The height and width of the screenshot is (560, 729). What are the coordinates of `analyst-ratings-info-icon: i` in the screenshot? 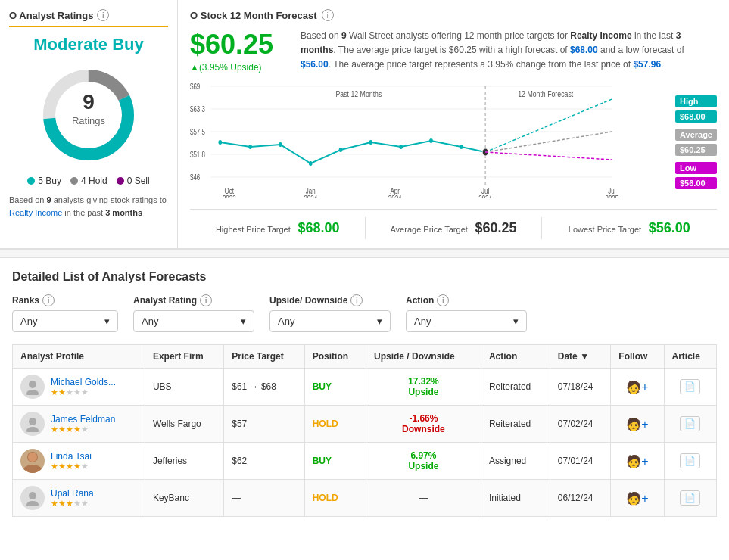 It's located at (103, 15).